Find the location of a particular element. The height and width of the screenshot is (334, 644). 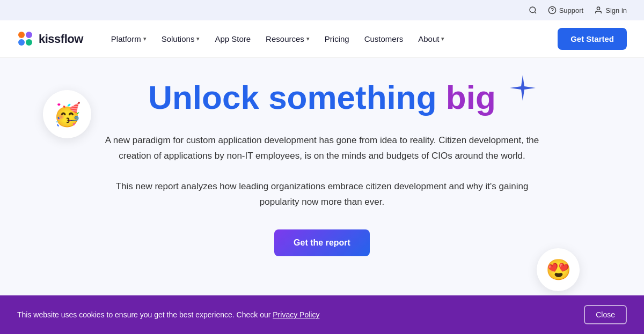

emoji-bubble-right: 😍 is located at coordinates (558, 270).